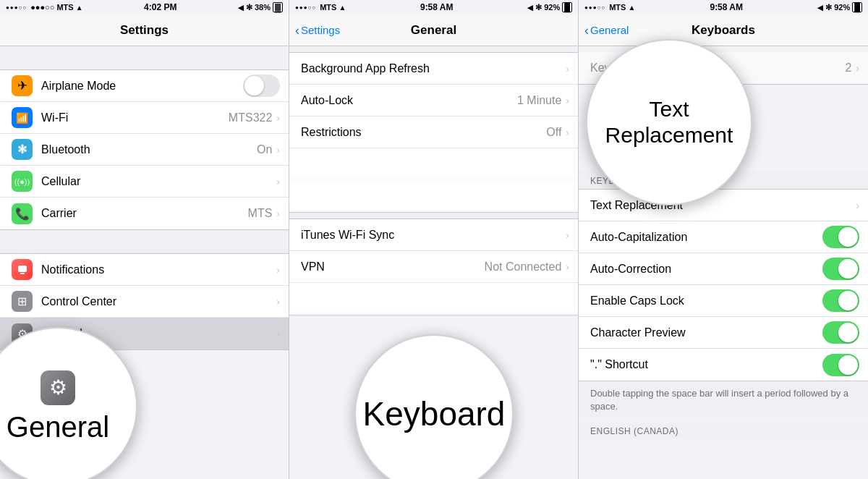 The image size is (868, 479). I want to click on control-center-chevron: ›, so click(278, 302).